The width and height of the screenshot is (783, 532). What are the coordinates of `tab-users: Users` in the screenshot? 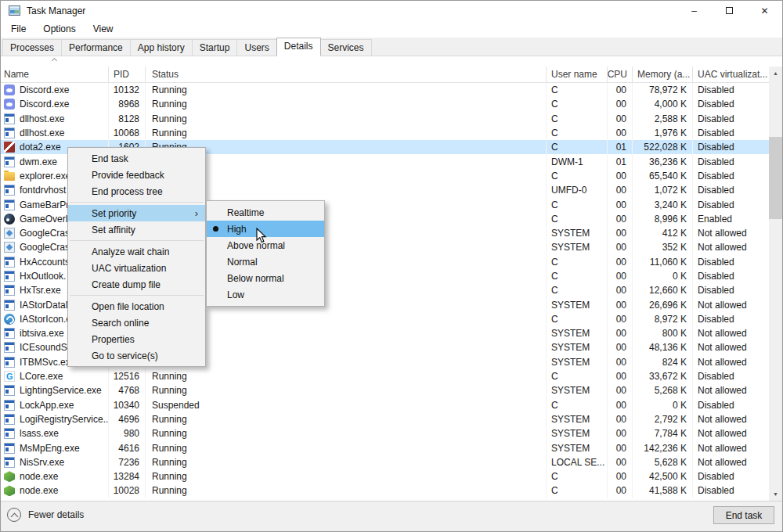 It's located at (257, 47).